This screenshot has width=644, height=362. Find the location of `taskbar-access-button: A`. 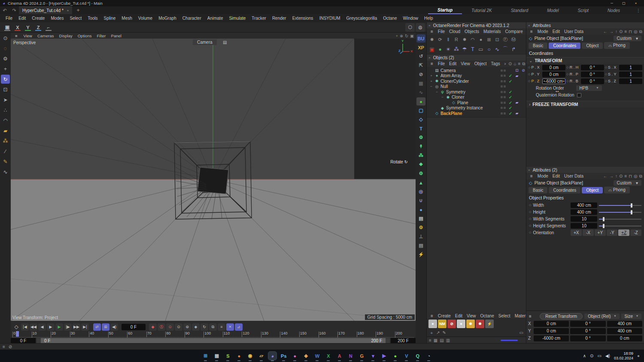

taskbar-access-button: A is located at coordinates (339, 356).